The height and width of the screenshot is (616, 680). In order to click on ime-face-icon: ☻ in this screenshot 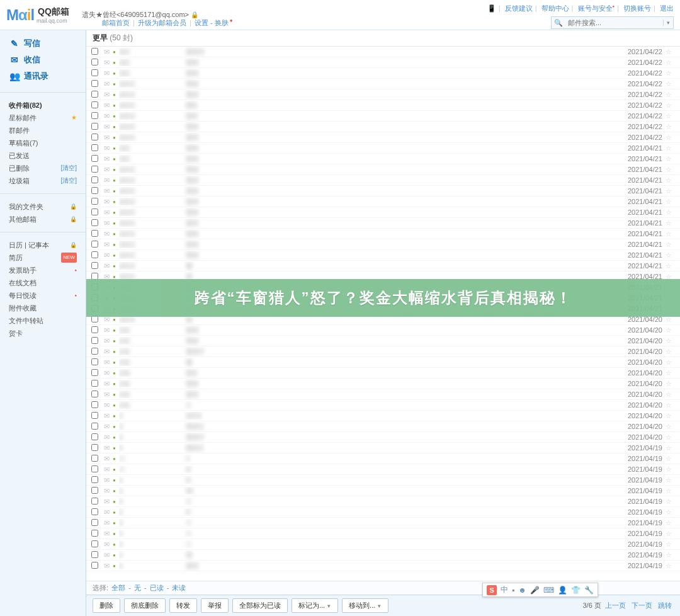, I will do `click(523, 590)`.